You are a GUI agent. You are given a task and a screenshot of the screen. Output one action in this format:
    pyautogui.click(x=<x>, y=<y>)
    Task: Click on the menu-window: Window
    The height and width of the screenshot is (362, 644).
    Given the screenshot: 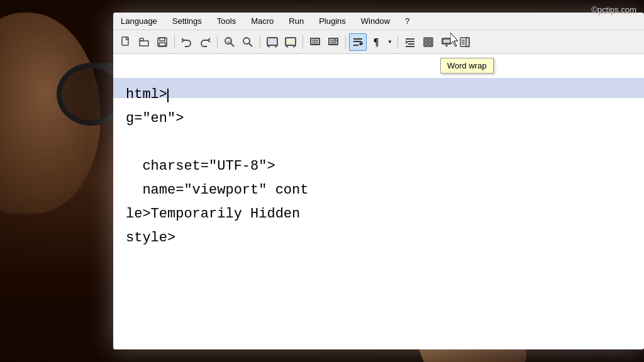 What is the action you would take?
    pyautogui.click(x=375, y=21)
    